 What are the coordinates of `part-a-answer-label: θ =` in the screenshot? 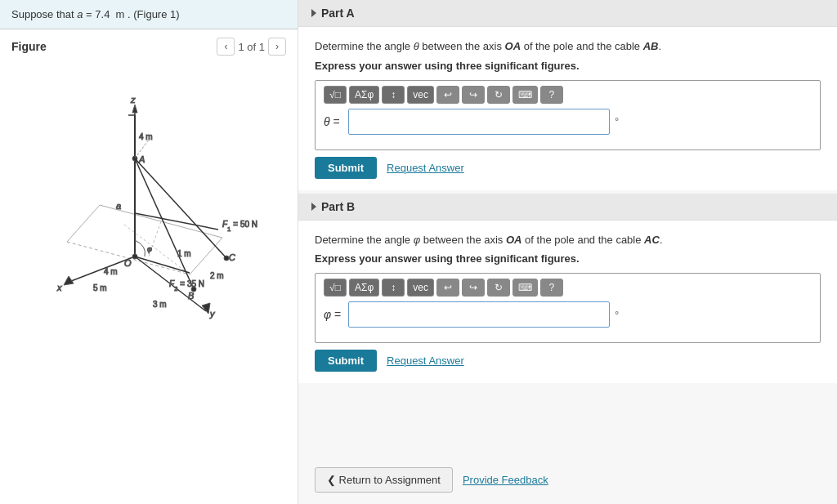 It's located at (333, 122).